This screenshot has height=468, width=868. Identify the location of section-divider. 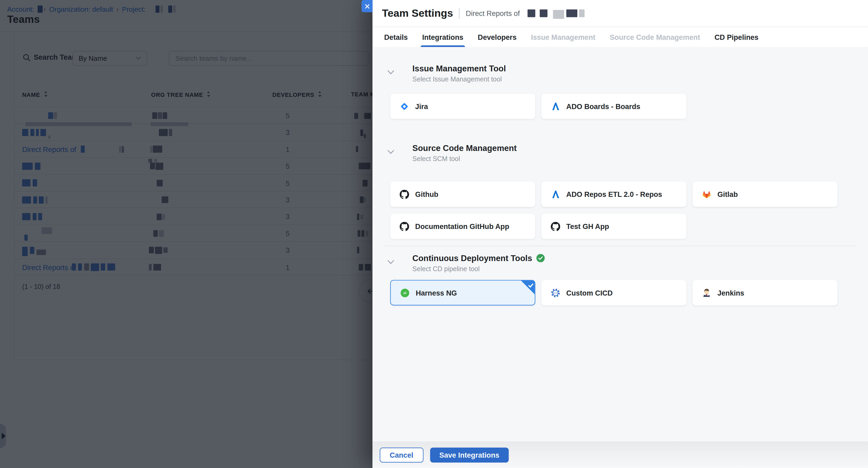
(620, 246).